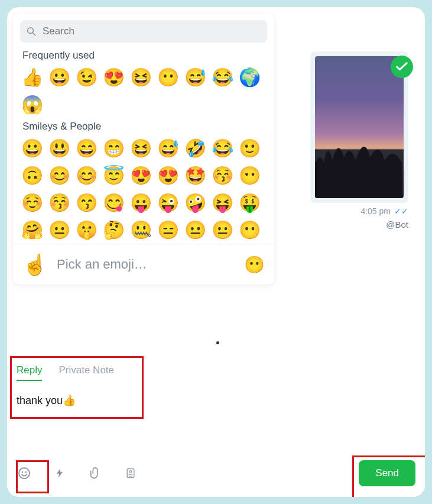 This screenshot has height=504, width=432. Describe the element at coordinates (24, 473) in the screenshot. I see `smiley-icon` at that location.